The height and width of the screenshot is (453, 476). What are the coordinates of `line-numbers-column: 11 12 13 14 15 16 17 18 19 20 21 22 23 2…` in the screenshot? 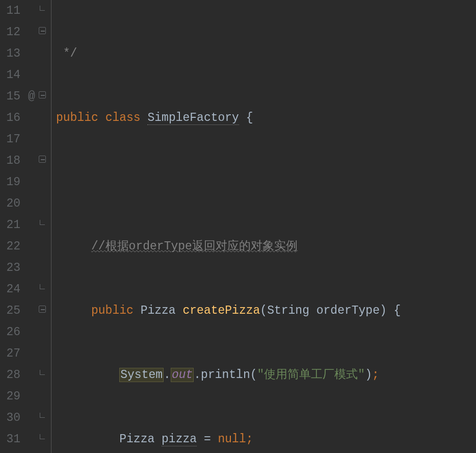 It's located at (12, 226).